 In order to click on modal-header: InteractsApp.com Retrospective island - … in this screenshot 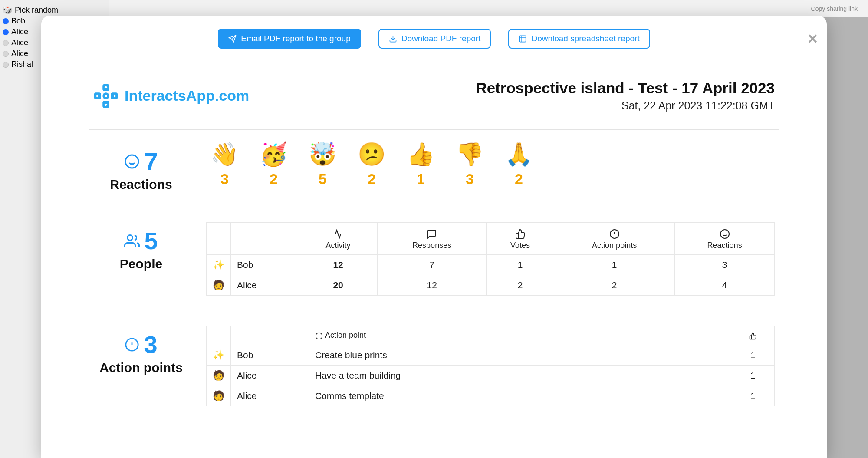, I will do `click(434, 96)`.